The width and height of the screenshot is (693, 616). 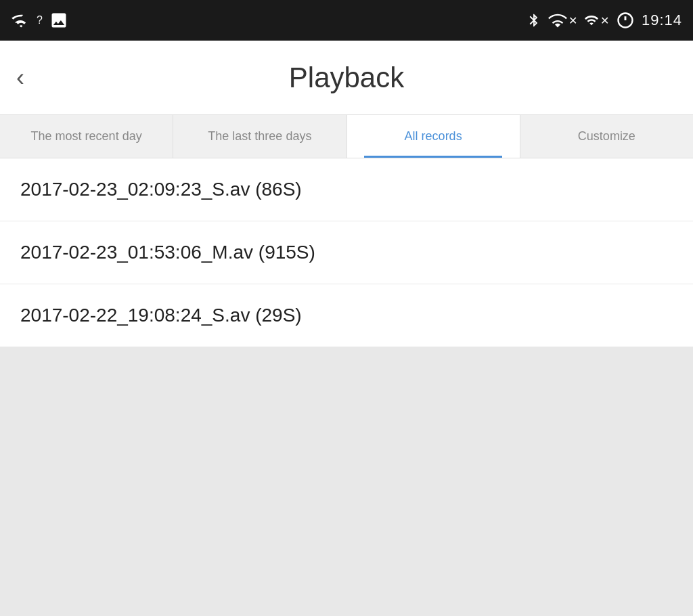 What do you see at coordinates (346, 20) in the screenshot?
I see `status-bar: ? ✕ ✕ 19:14` at bounding box center [346, 20].